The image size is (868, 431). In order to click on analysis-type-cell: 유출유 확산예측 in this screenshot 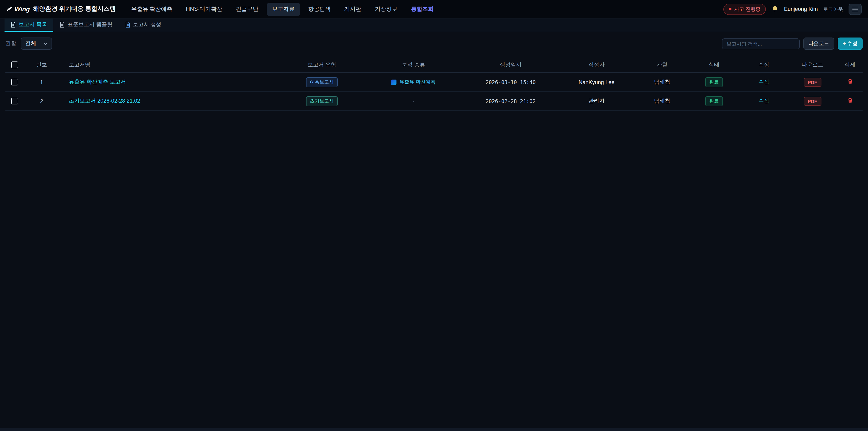, I will do `click(413, 82)`.